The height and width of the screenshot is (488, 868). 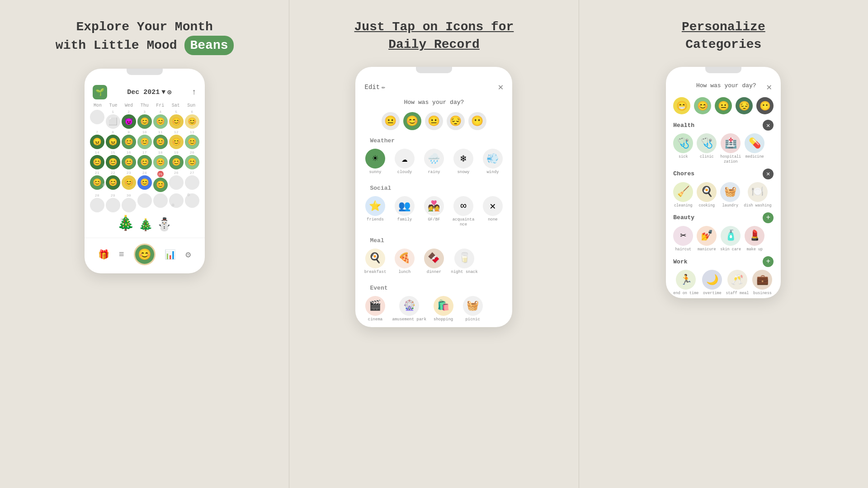 What do you see at coordinates (464, 258) in the screenshot?
I see `nightsnack-icon: 🥛` at bounding box center [464, 258].